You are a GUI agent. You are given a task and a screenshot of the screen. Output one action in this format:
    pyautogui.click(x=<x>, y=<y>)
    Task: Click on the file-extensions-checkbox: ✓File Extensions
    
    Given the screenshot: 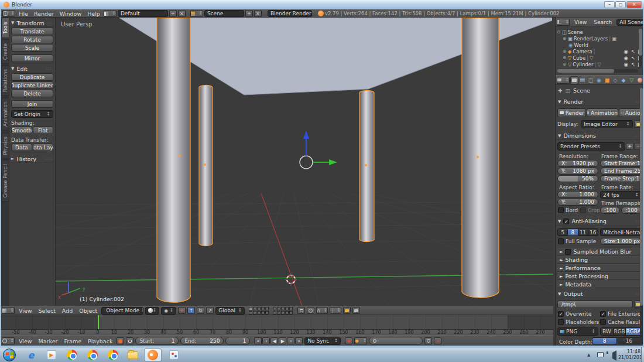 What is the action you would take?
    pyautogui.click(x=622, y=314)
    